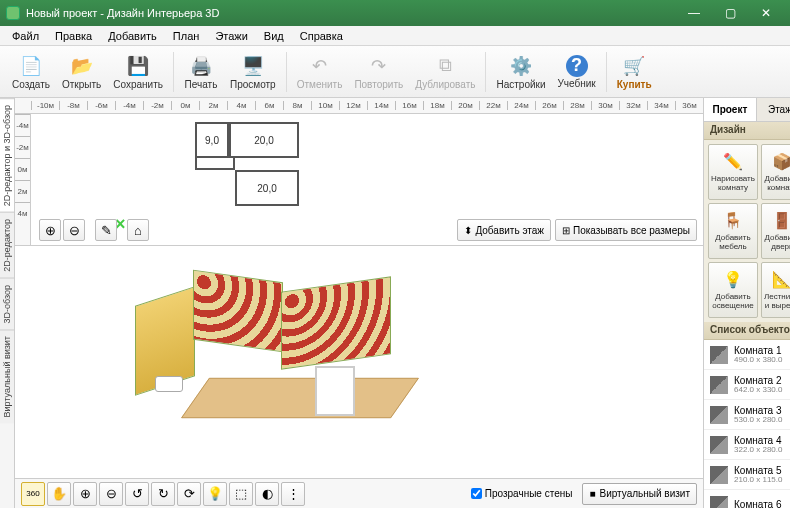 The height and width of the screenshot is (508, 790). What do you see at coordinates (85, 494) in the screenshot?
I see `view-tool-2: ⊕` at bounding box center [85, 494].